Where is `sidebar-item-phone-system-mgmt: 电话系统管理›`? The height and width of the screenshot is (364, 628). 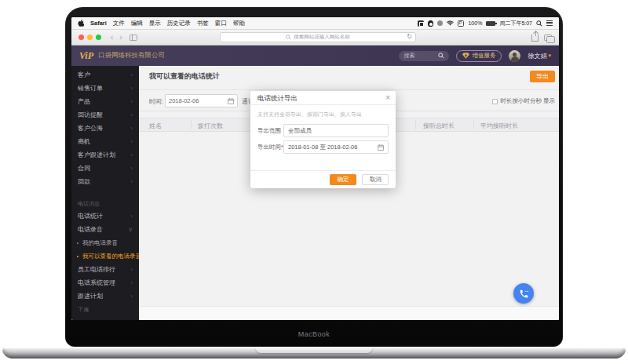 sidebar-item-phone-system-mgmt: 电话系统管理› is located at coordinates (105, 282).